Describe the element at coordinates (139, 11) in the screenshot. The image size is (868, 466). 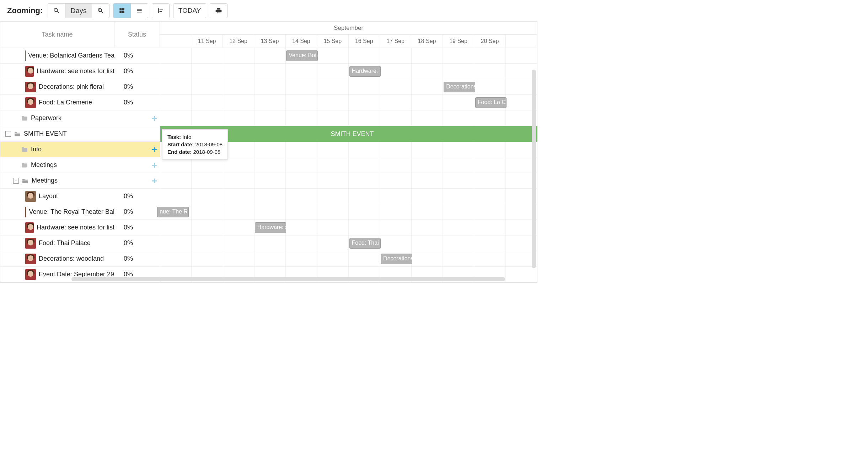
I see `view-list-button` at that location.